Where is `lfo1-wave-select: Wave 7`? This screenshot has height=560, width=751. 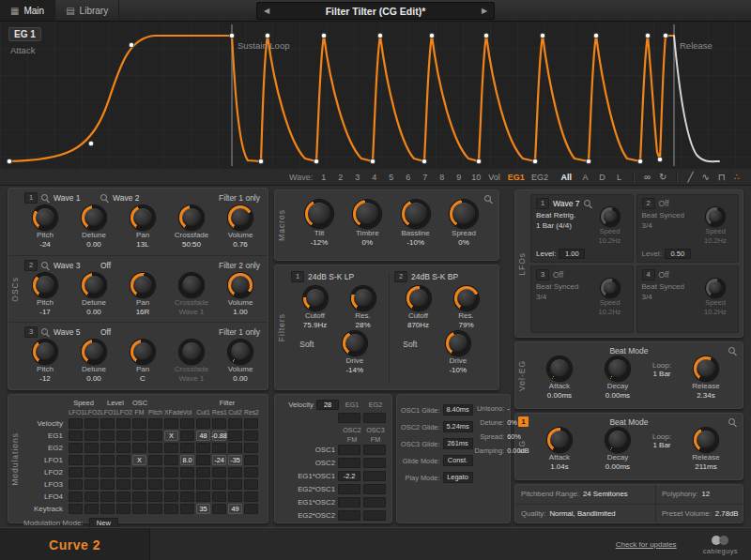
lfo1-wave-select: Wave 7 is located at coordinates (567, 204).